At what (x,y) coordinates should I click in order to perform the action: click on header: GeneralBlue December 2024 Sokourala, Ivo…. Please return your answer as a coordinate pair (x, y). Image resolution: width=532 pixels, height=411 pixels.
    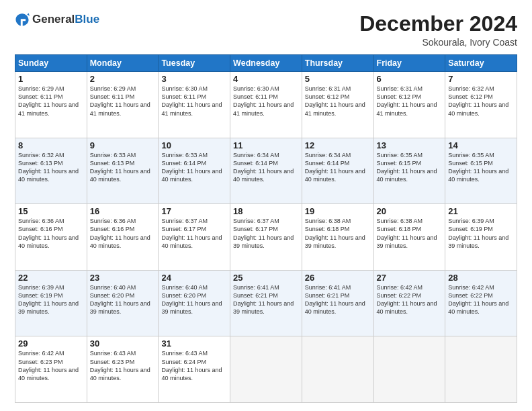
    Looking at the image, I should click on (266, 30).